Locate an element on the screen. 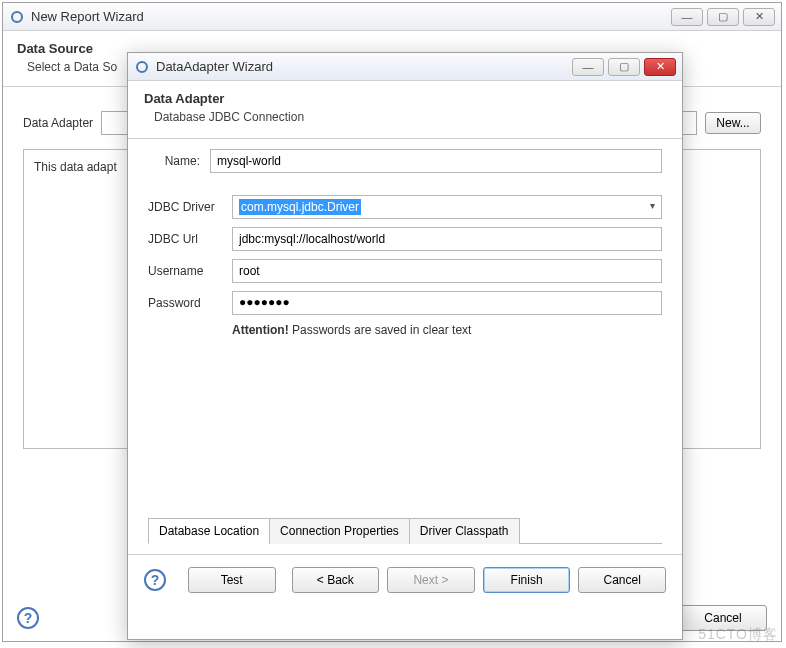  back-button: < Back is located at coordinates (336, 580).